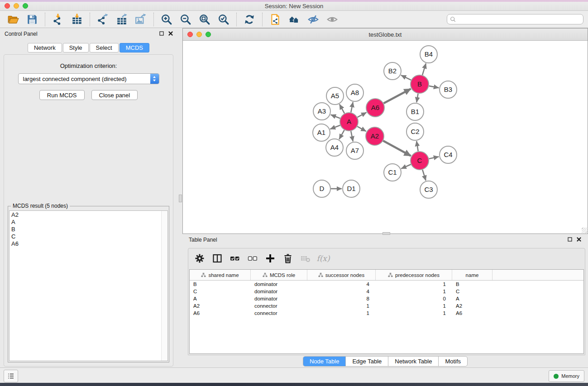 This screenshot has height=386, width=588. What do you see at coordinates (387, 299) in the screenshot?
I see `table-row: Adominator80A` at bounding box center [387, 299].